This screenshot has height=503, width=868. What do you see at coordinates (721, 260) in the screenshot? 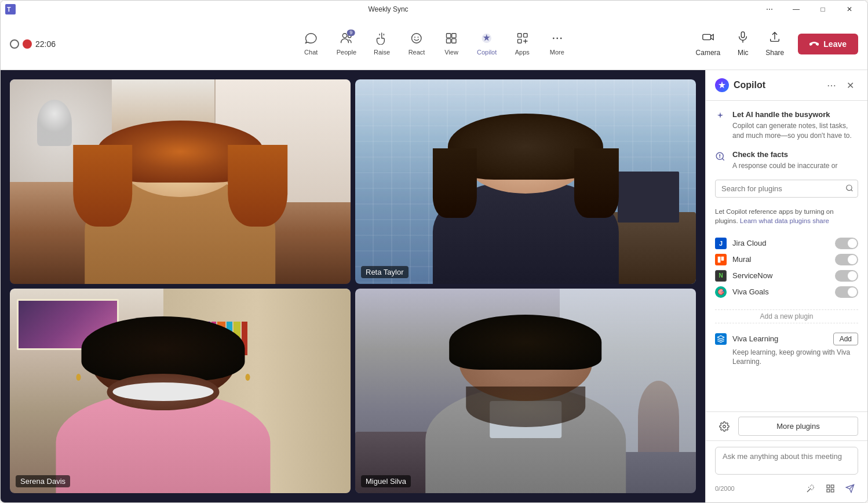
I see `mural-icon` at bounding box center [721, 260].